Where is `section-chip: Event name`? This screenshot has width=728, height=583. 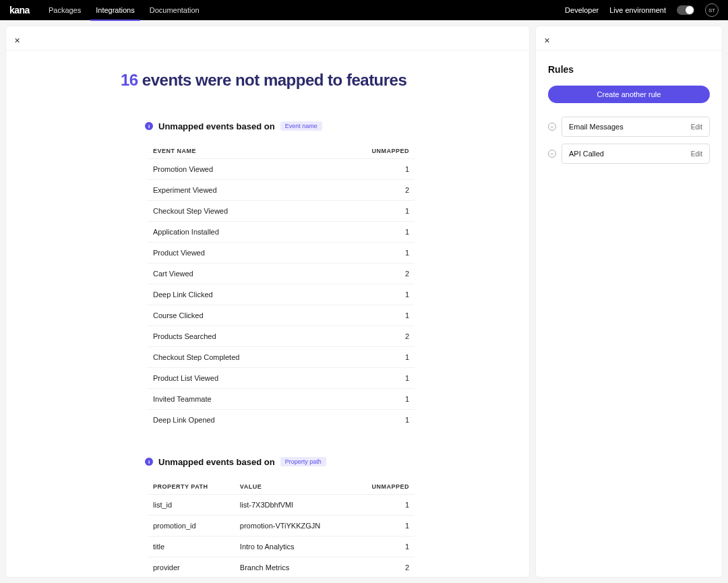 section-chip: Event name is located at coordinates (301, 126).